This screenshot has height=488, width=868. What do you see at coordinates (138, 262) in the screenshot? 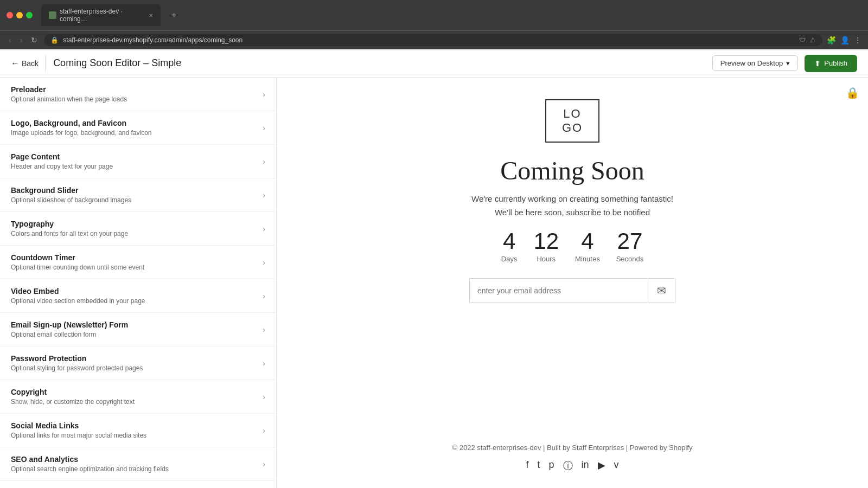
I see `sidebar-item-5: Countdown Timer Optional timer counting …` at bounding box center [138, 262].